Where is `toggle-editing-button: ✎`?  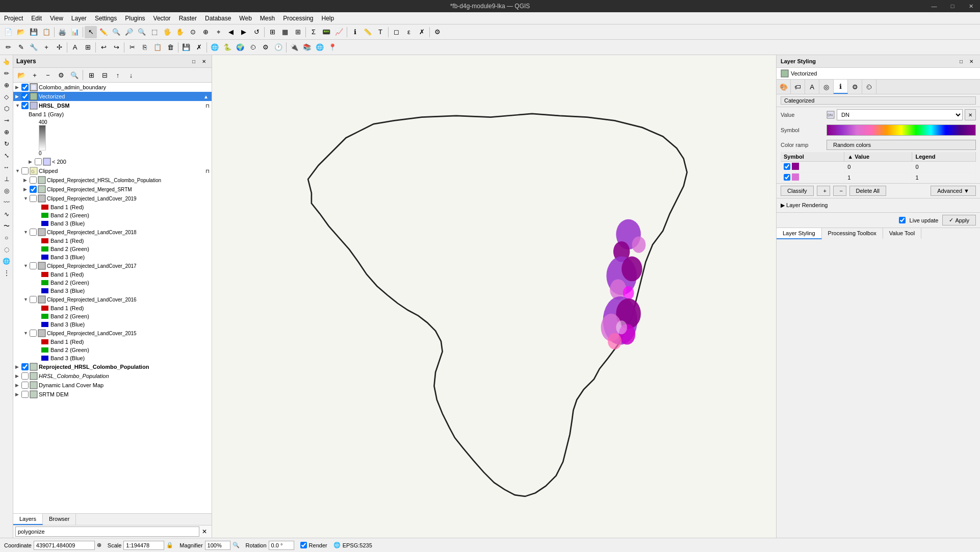 toggle-editing-button: ✎ is located at coordinates (21, 47).